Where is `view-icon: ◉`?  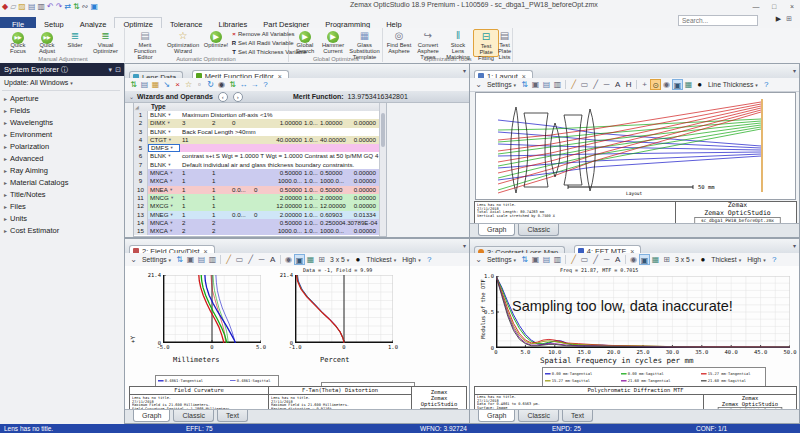
view-icon: ◉ is located at coordinates (222, 84).